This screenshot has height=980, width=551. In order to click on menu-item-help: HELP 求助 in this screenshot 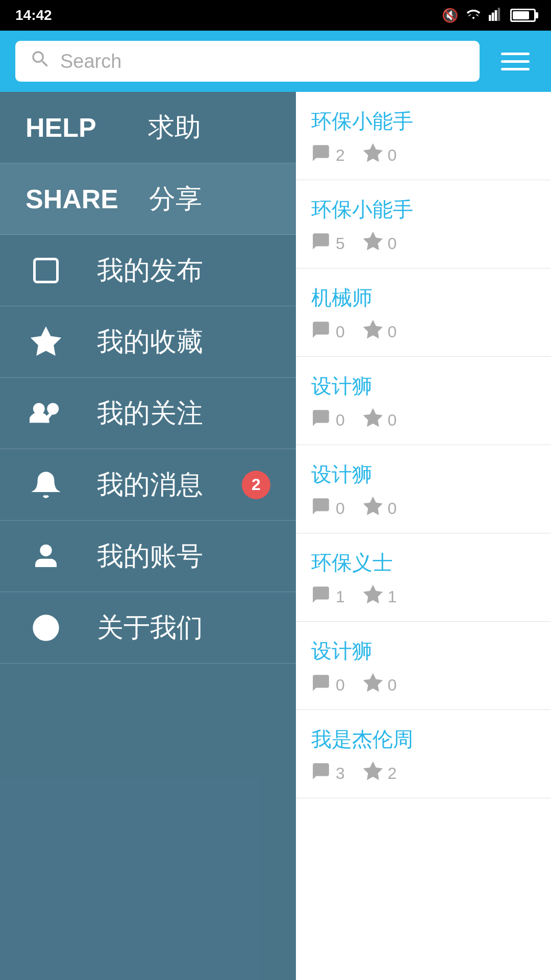, I will do `click(148, 128)`.